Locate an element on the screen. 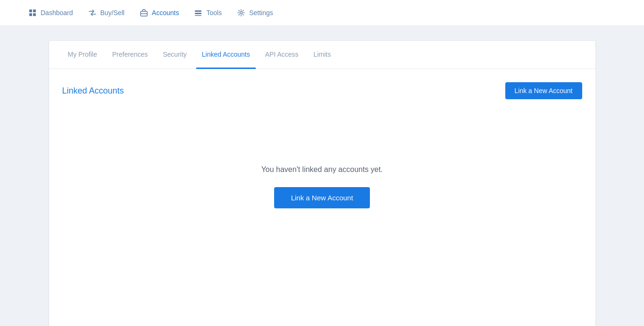 Image resolution: width=644 pixels, height=326 pixels. gear-icon is located at coordinates (241, 13).